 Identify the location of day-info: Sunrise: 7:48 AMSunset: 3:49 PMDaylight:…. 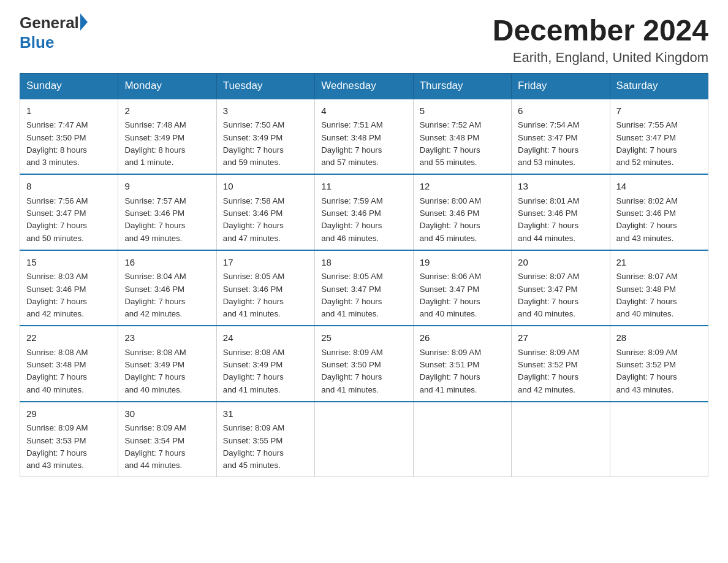
(155, 144).